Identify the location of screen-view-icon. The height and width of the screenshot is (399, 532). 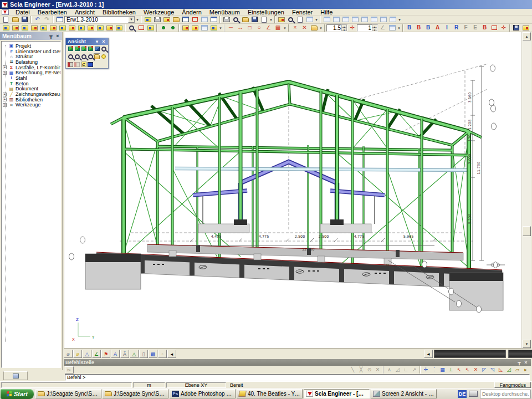
(90, 64).